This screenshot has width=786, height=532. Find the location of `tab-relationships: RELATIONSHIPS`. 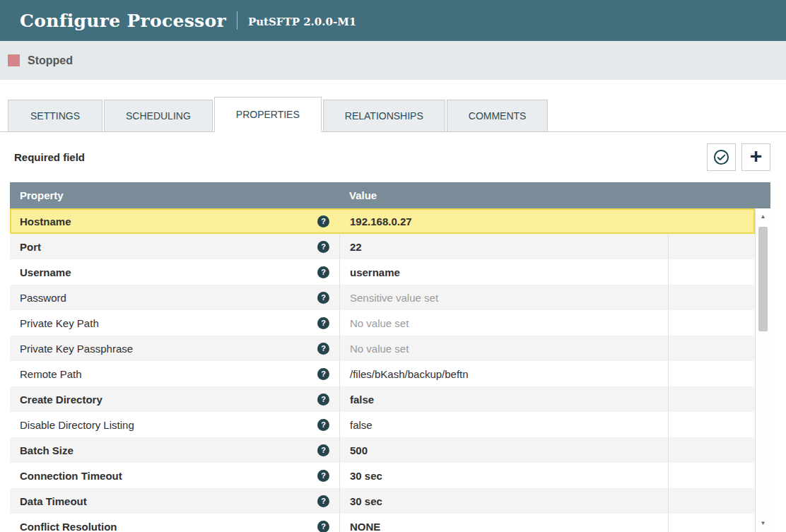

tab-relationships: RELATIONSHIPS is located at coordinates (385, 116).